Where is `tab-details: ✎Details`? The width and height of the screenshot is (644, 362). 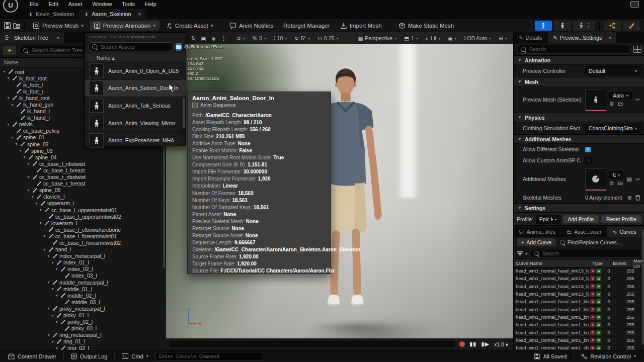
tab-details: ✎Details is located at coordinates (530, 38).